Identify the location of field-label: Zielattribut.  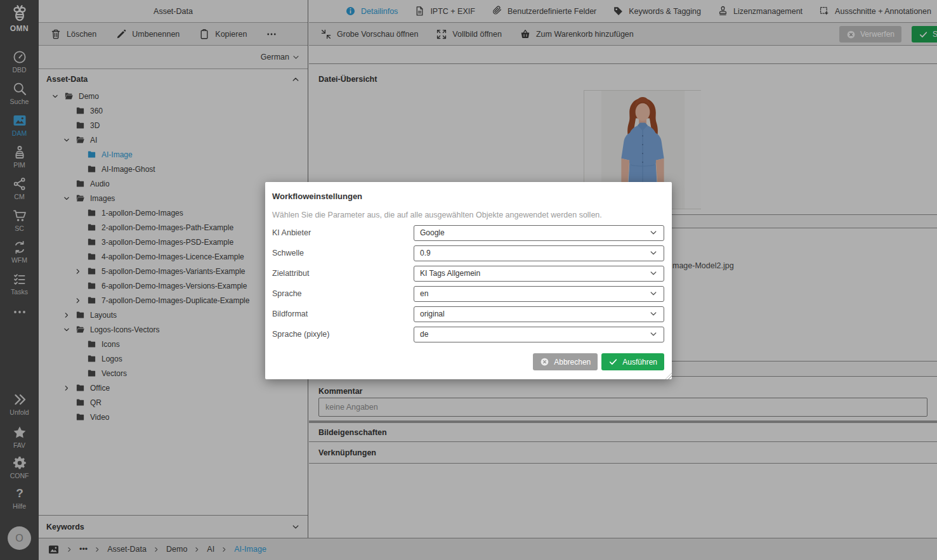
(343, 273).